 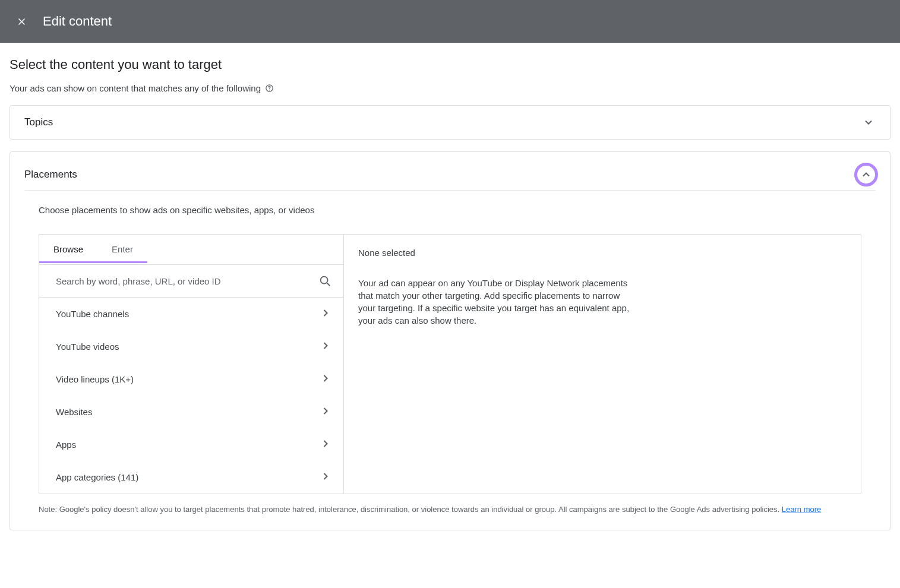 What do you see at coordinates (135, 88) in the screenshot?
I see `section-subtitle: Your ads can show on content that matche…` at bounding box center [135, 88].